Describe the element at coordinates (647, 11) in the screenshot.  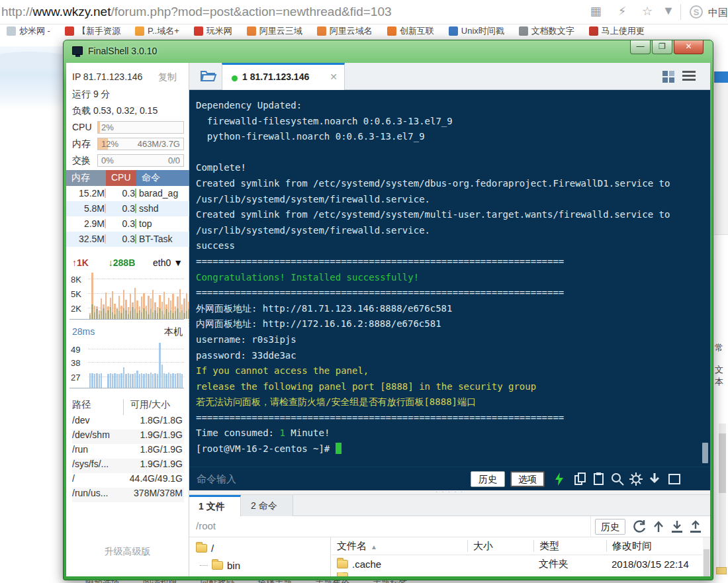
I see `bookmark-star-icon: ☆` at that location.